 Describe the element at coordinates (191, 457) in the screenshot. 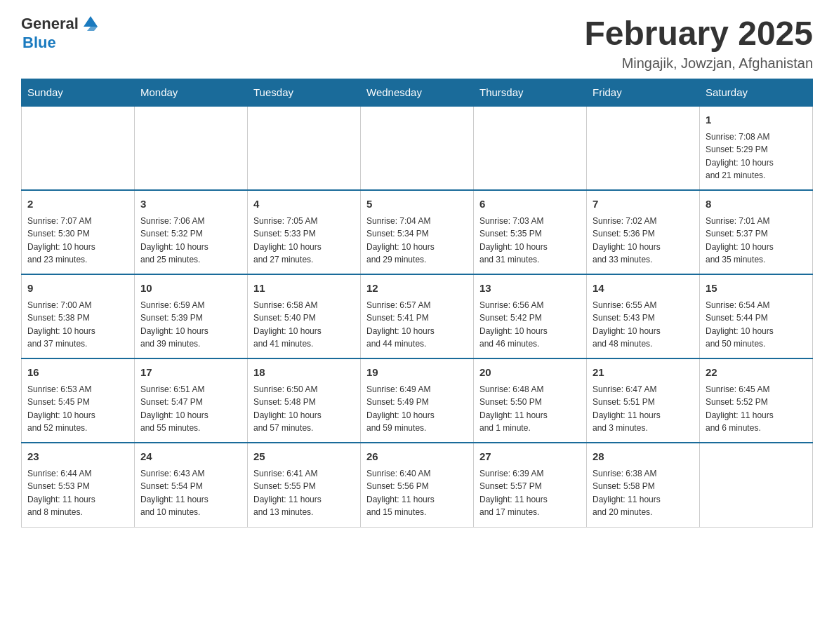

I see `day-number: 24` at that location.